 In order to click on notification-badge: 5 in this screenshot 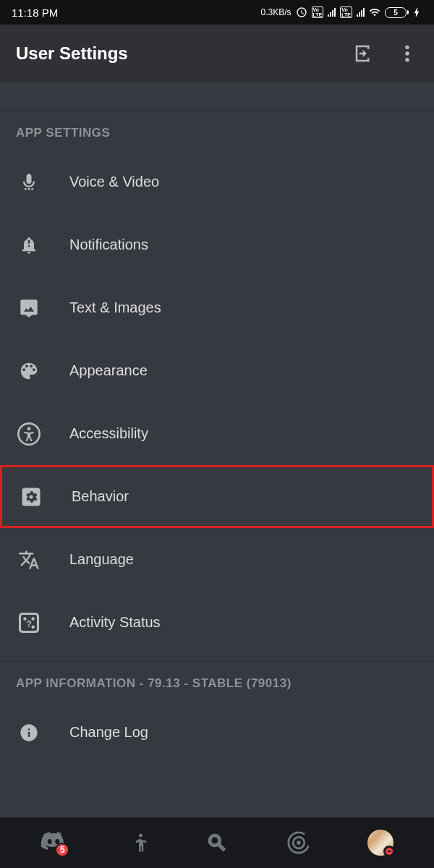, I will do `click(62, 850)`.